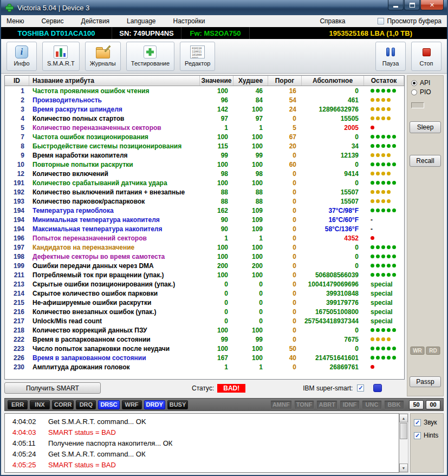 The height and width of the screenshot is (476, 448). Describe the element at coordinates (151, 56) in the screenshot. I see `toolbar-button-testing: Тестирование` at that location.